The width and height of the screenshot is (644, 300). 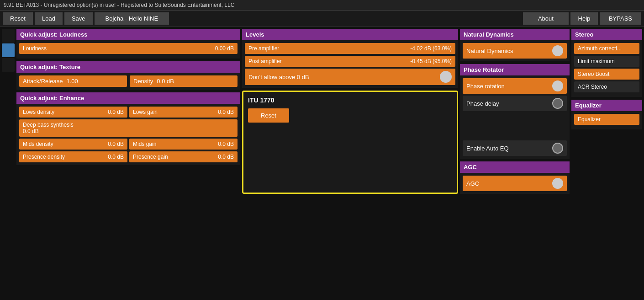 What do you see at coordinates (128, 49) in the screenshot?
I see `quick-loudness-body: Loudness 0.00 dB` at bounding box center [128, 49].